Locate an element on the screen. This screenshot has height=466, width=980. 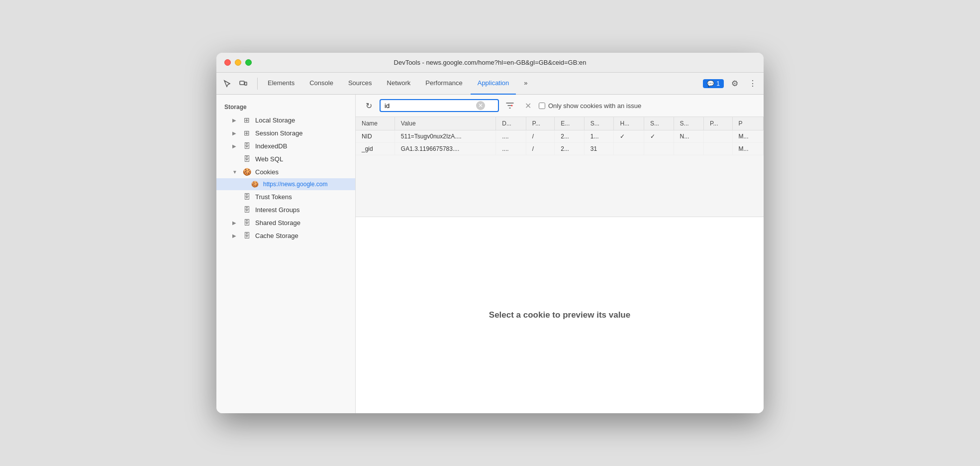
notifications-badge: 💬 1 is located at coordinates (713, 84).